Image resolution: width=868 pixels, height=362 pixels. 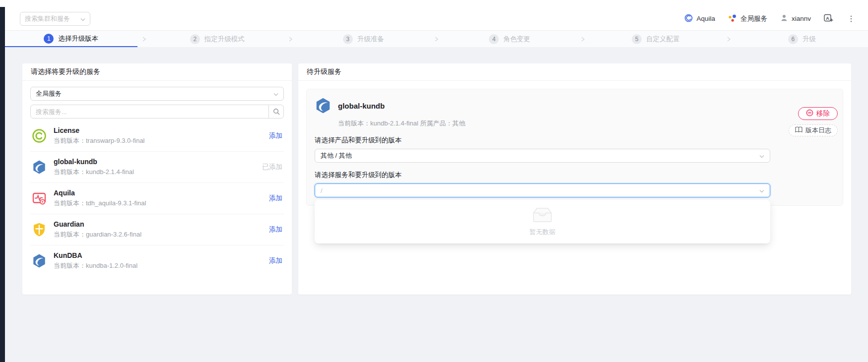 I want to click on service-row-global-kundb: global-kundb 当前版本：kundb-2.1.4-final 已添加, so click(x=157, y=168).